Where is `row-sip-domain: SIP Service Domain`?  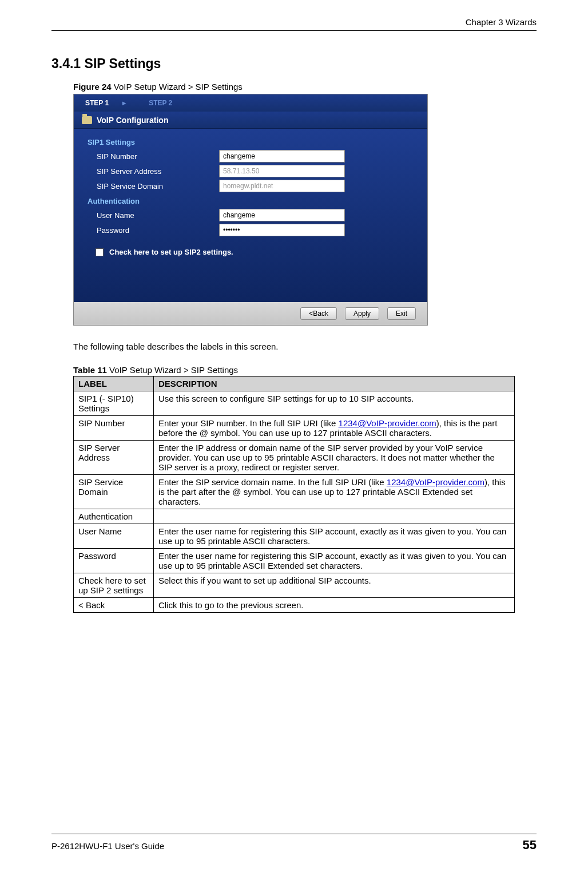 row-sip-domain: SIP Service Domain is located at coordinates (251, 186).